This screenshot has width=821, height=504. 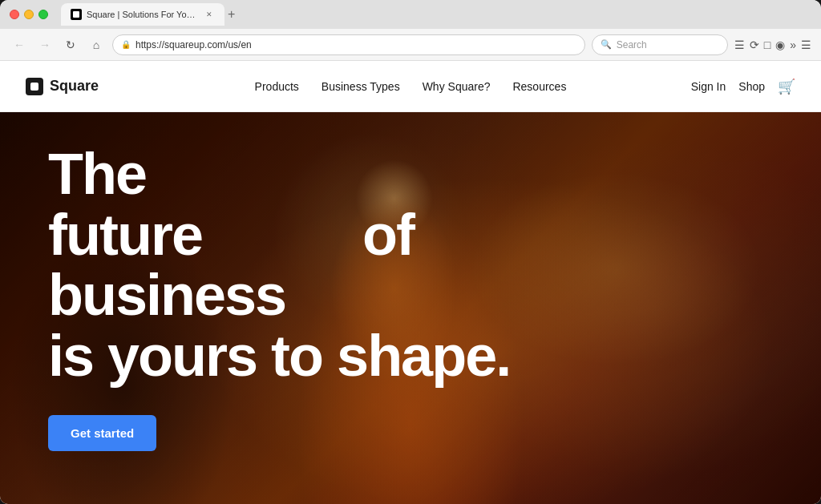 I want to click on shop-button: Shop, so click(x=752, y=87).